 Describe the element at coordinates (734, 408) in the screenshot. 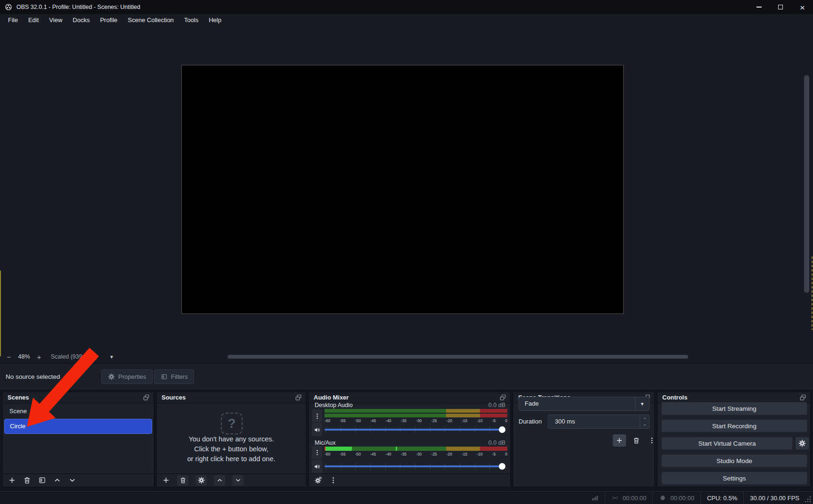

I see `start-streaming-button: Start Streaming` at that location.